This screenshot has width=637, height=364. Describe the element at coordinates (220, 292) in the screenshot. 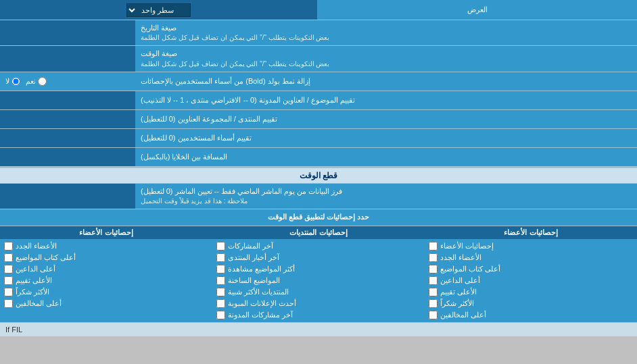

I see `checkbox-similar-forums` at that location.